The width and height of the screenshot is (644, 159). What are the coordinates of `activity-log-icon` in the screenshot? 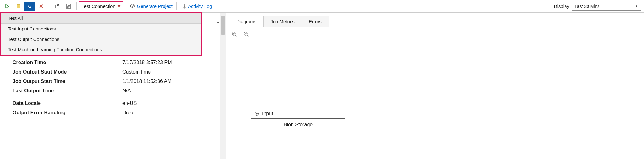 It's located at (183, 6).